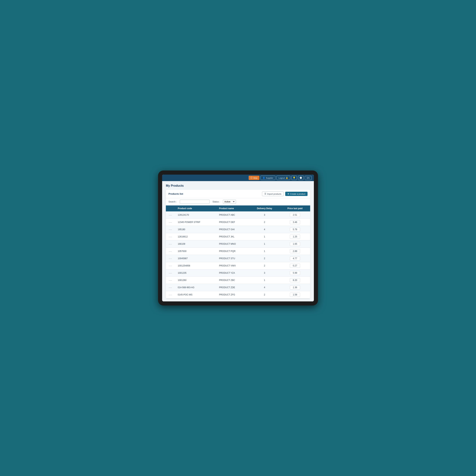 This screenshot has width=476, height=476. Describe the element at coordinates (195, 202) in the screenshot. I see `search-input` at that location.